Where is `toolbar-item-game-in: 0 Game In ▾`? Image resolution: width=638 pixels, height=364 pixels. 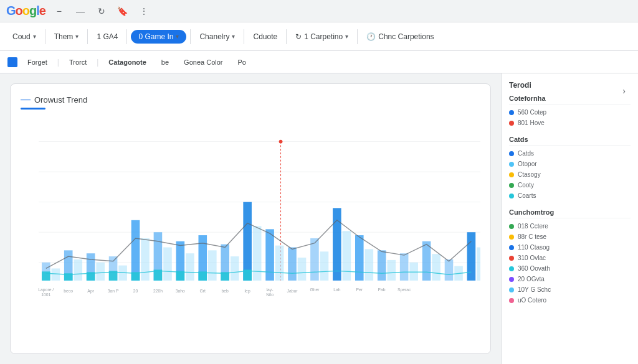 toolbar-item-game-in: 0 Game In ▾ is located at coordinates (158, 37).